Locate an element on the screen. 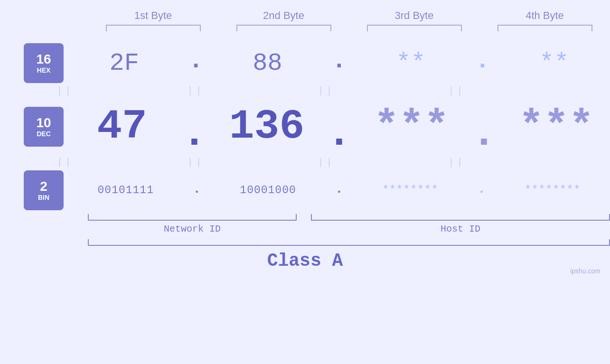  hex-val-1: 2F is located at coordinates (124, 64).